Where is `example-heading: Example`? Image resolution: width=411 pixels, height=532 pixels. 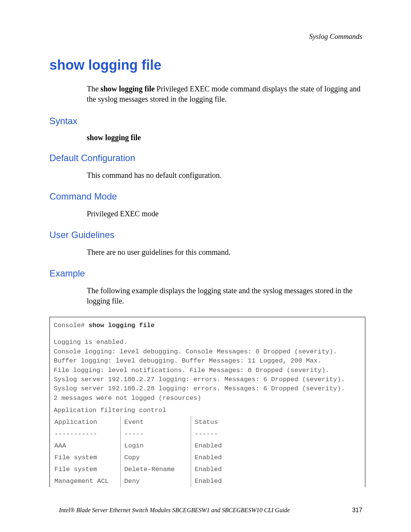
example-heading: Example is located at coordinates (207, 273).